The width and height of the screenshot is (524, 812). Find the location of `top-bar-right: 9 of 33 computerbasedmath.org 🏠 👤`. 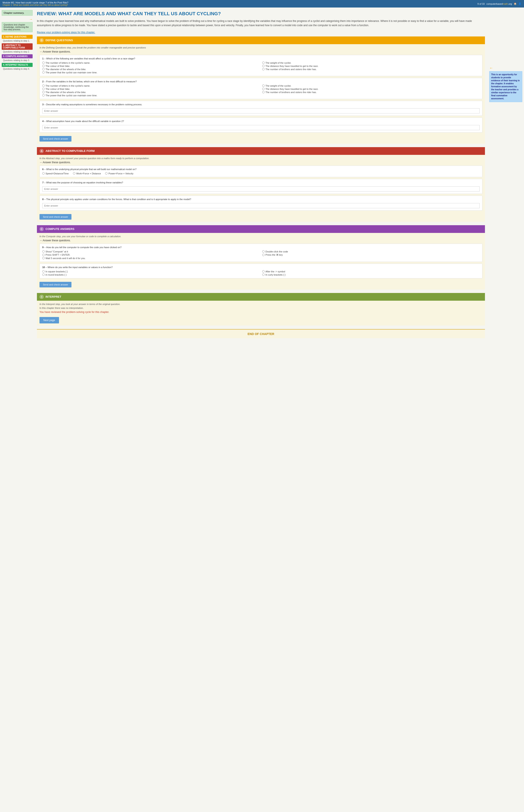

top-bar-right: 9 of 33 computerbasedmath.org 🏠 👤 is located at coordinates (500, 4).